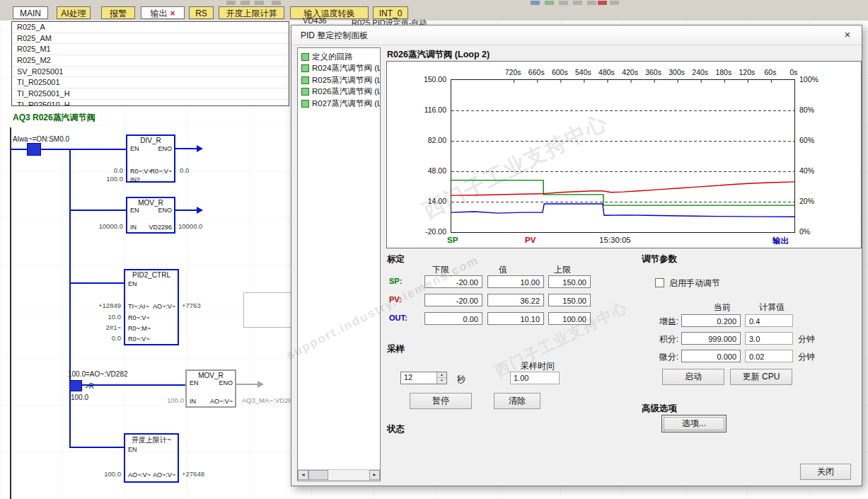 Image resolution: width=868 pixels, height=499 pixels. I want to click on col-header-low: 下限, so click(441, 270).